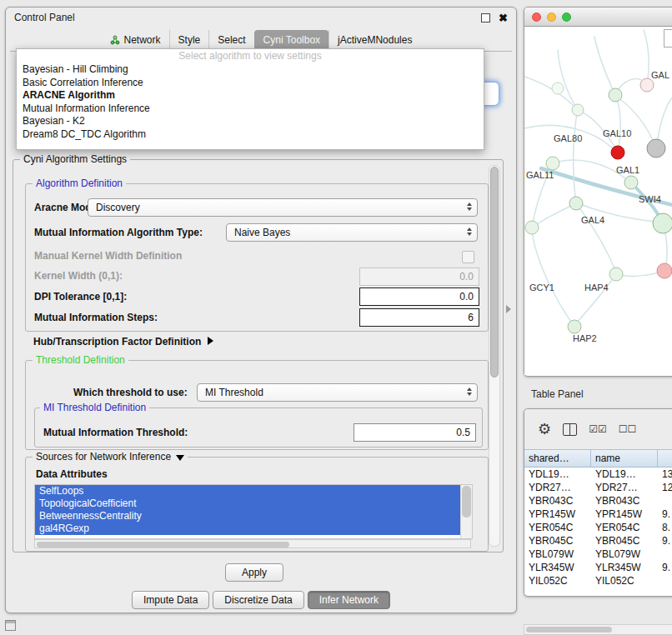 Image resolution: width=672 pixels, height=635 pixels. What do you see at coordinates (504, 18) in the screenshot?
I see `close-panel-icon: ✖` at bounding box center [504, 18].